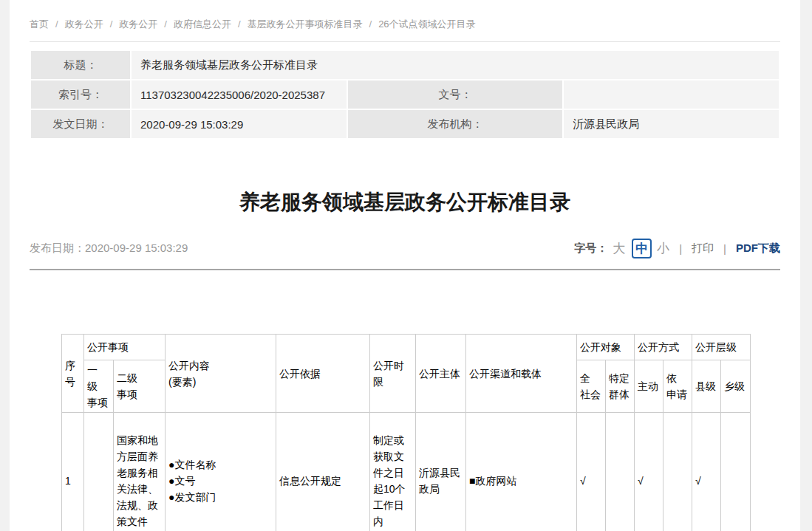  Describe the element at coordinates (99, 370) in the screenshot. I see `col-header-level1-line: 一` at that location.